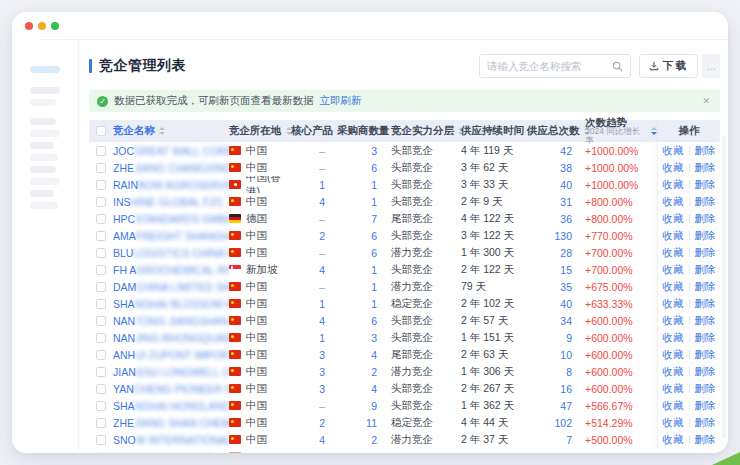 This screenshot has height=465, width=740. What do you see at coordinates (554, 320) in the screenshot?
I see `supply-count-value: 34` at bounding box center [554, 320].